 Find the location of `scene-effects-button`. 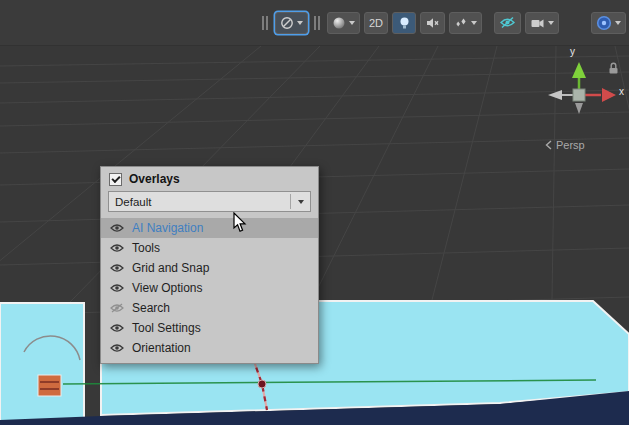

scene-effects-button is located at coordinates (466, 23).